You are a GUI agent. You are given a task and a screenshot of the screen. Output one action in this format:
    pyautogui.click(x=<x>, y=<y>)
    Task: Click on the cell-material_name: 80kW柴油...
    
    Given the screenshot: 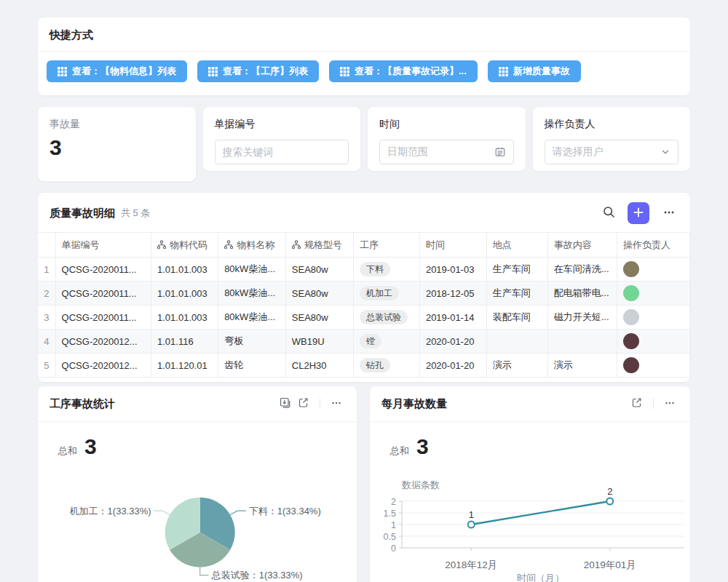 What is the action you would take?
    pyautogui.click(x=252, y=294)
    